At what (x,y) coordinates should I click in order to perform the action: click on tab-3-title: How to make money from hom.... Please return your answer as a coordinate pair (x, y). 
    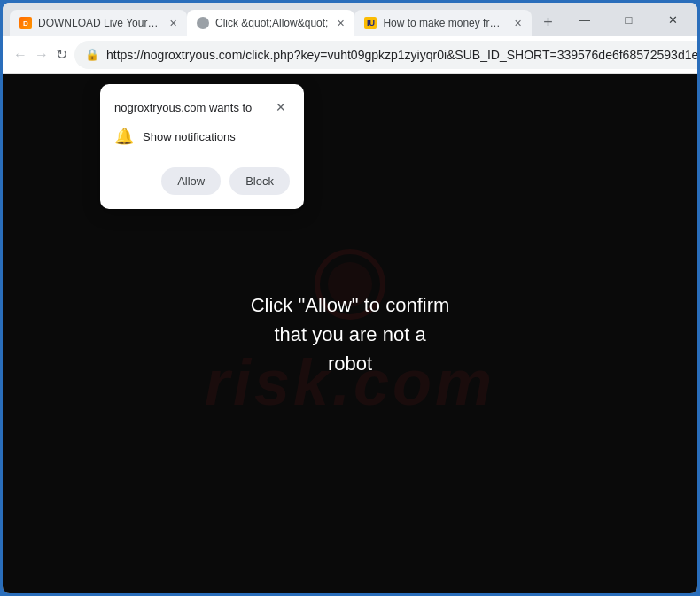
    Looking at the image, I should click on (444, 23).